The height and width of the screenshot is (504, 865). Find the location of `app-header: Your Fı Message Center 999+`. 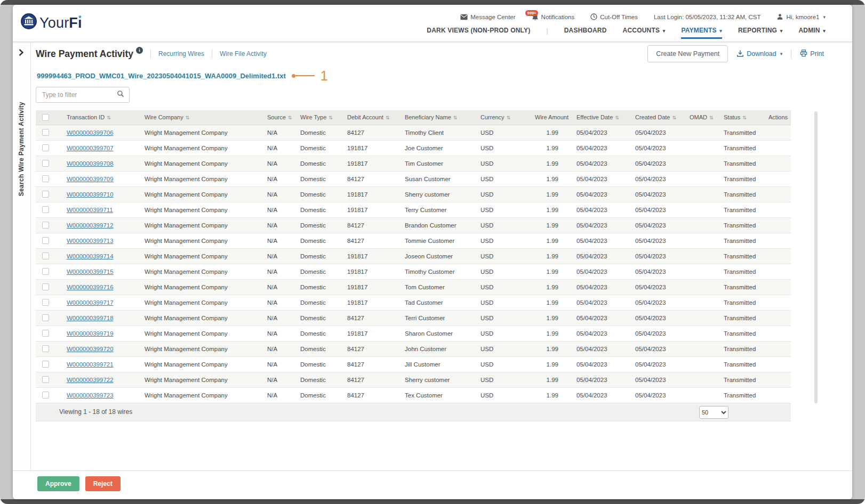

app-header: Your Fı Message Center 999+ is located at coordinates (432, 23).